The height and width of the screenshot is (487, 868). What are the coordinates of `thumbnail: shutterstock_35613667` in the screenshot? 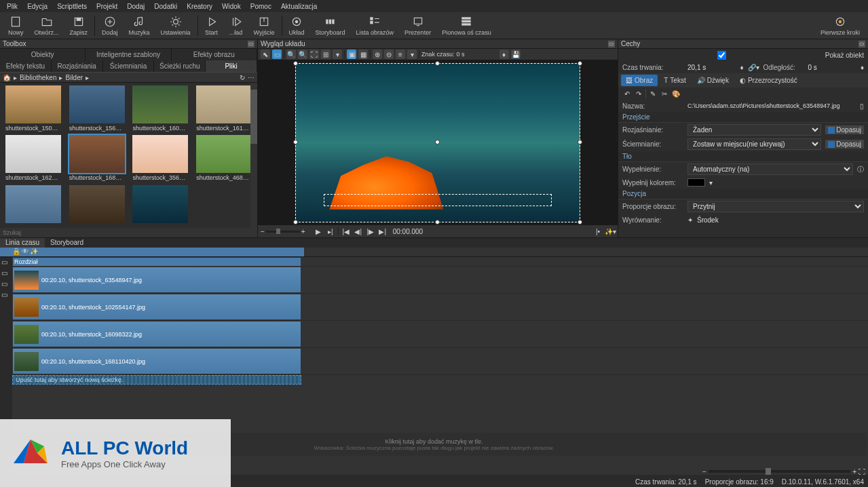 It's located at (161, 159).